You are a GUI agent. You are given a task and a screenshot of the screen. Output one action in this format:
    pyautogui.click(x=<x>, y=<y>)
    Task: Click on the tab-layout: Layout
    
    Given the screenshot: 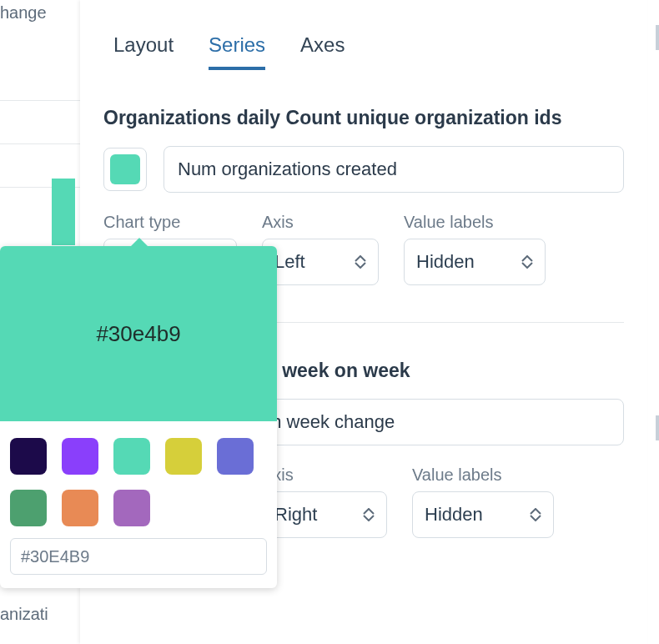 What is the action you would take?
    pyautogui.click(x=143, y=52)
    